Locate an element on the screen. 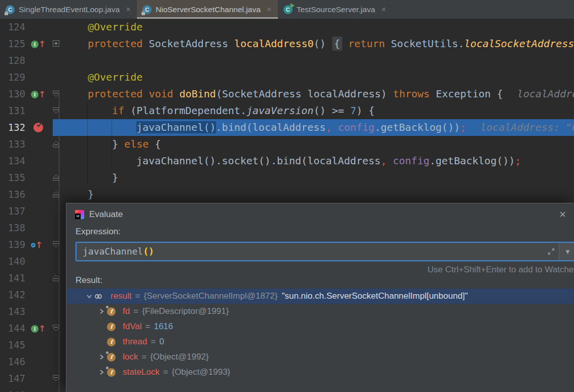 Image resolution: width=574 pixels, height=392 pixels. tree-row-stateLock: fstateLock={Object@1993} is located at coordinates (320, 372).